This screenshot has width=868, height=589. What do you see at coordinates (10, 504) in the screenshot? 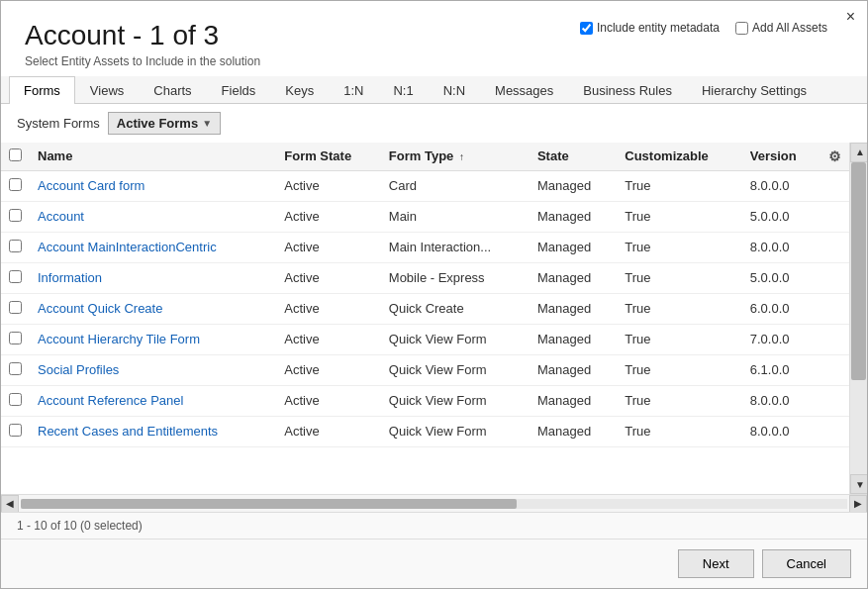
I see `scroll-left-arrow: ◀` at bounding box center [10, 504].